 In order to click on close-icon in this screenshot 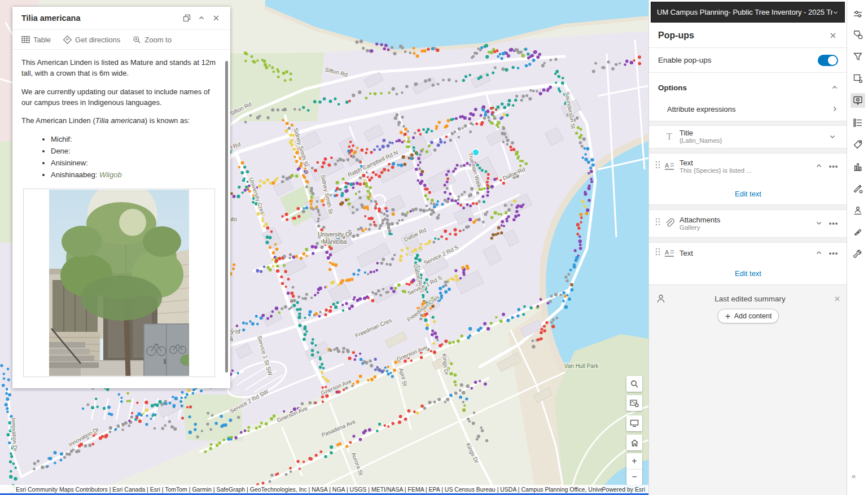, I will do `click(838, 299)`.